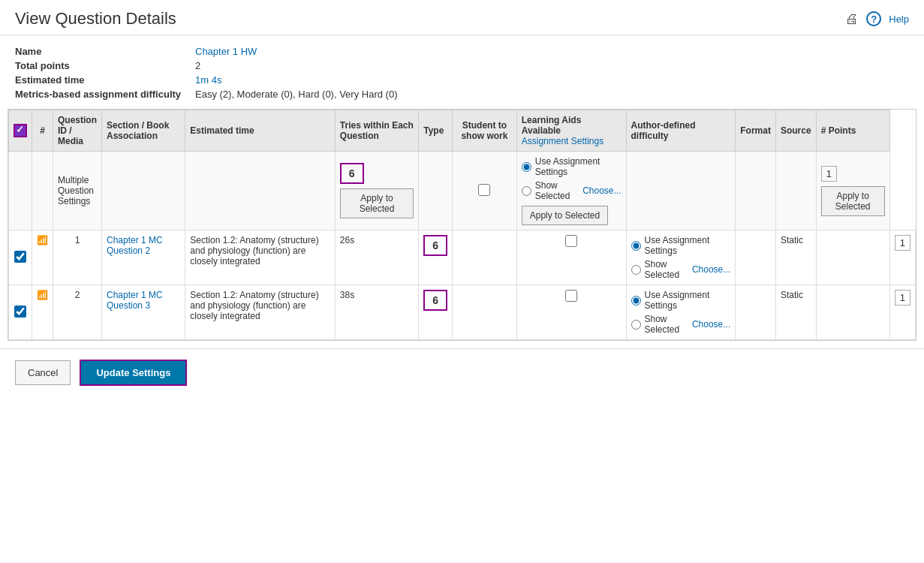 This screenshot has width=924, height=563. Describe the element at coordinates (21, 258) in the screenshot. I see `row1-checkbox-cell` at that location.